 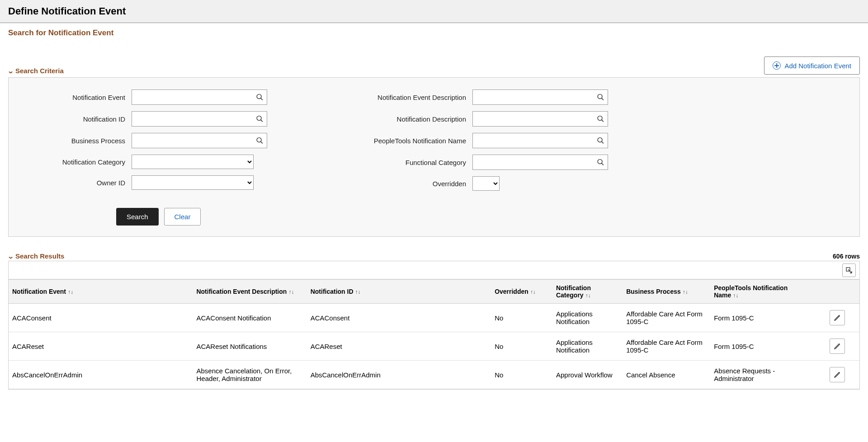 What do you see at coordinates (399, 292) in the screenshot?
I see `column-header: Notification ID↑↓` at bounding box center [399, 292].